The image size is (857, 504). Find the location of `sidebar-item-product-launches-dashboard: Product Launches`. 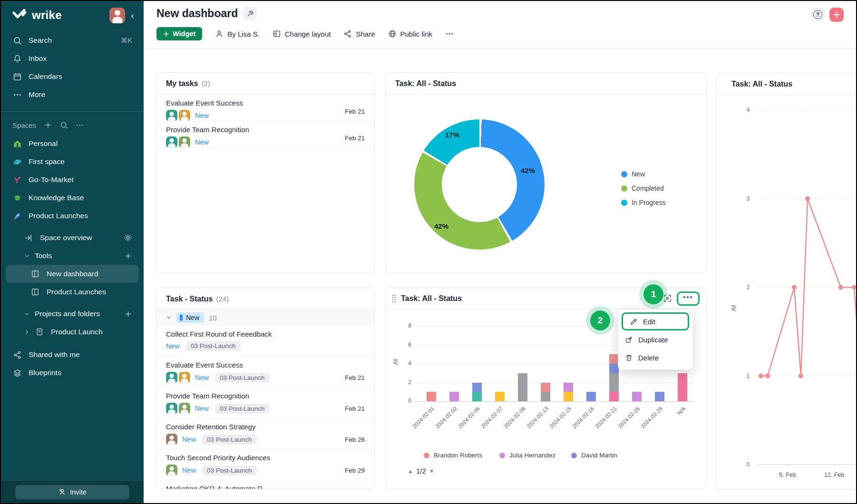

sidebar-item-product-launches-dashboard: Product Launches is located at coordinates (72, 292).